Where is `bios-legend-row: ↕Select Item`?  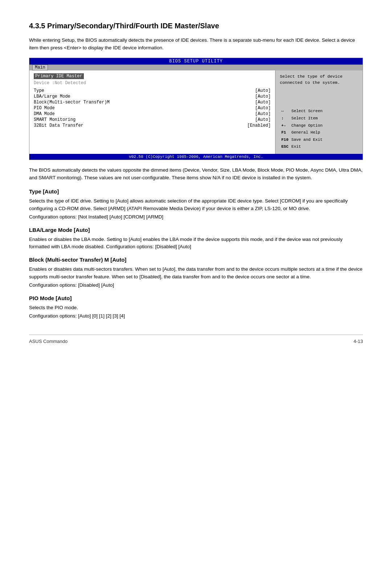
bios-legend-row: ↕Select Item is located at coordinates (302, 119).